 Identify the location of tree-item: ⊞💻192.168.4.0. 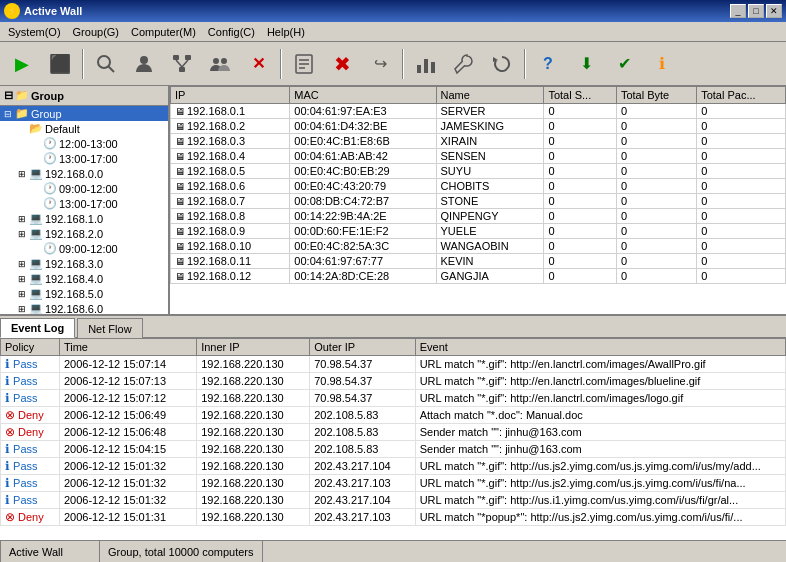
(84, 278).